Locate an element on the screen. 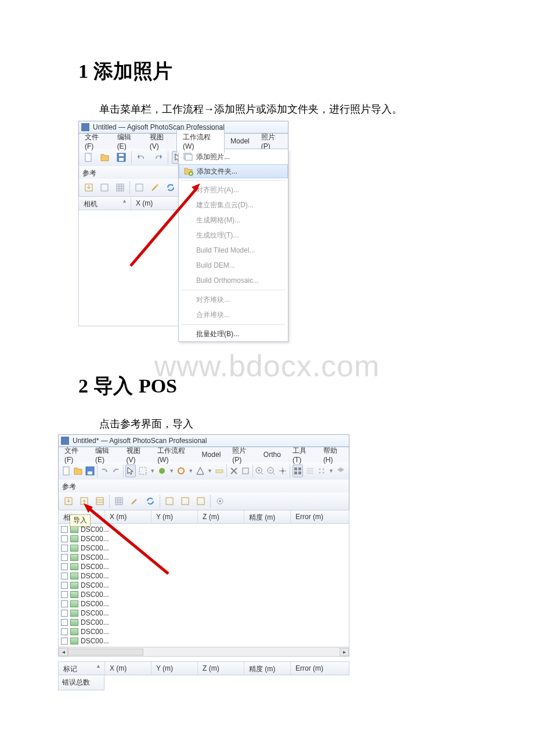 The width and height of the screenshot is (534, 756). delete-icon is located at coordinates (234, 471).